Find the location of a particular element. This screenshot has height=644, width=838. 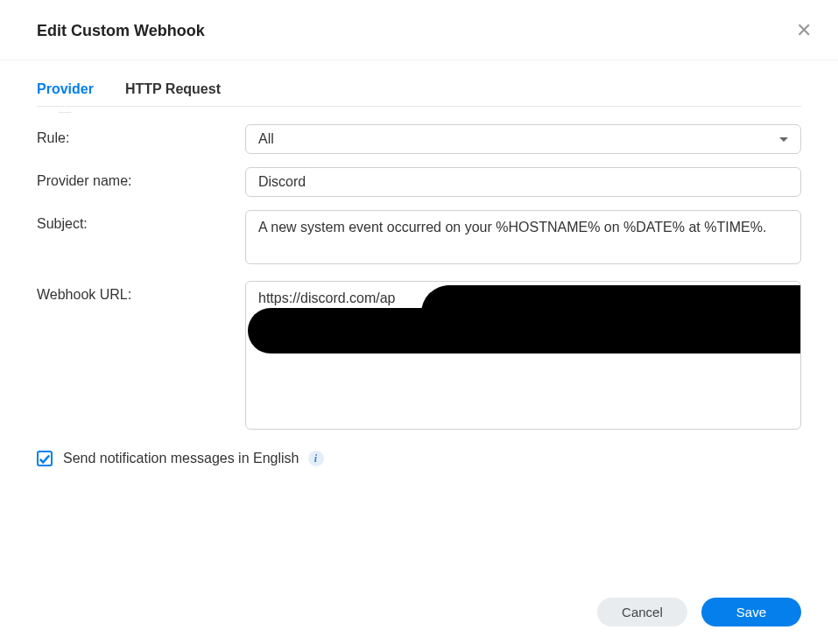

webhook-url-text: https://discord.com/ap is located at coordinates (327, 298).